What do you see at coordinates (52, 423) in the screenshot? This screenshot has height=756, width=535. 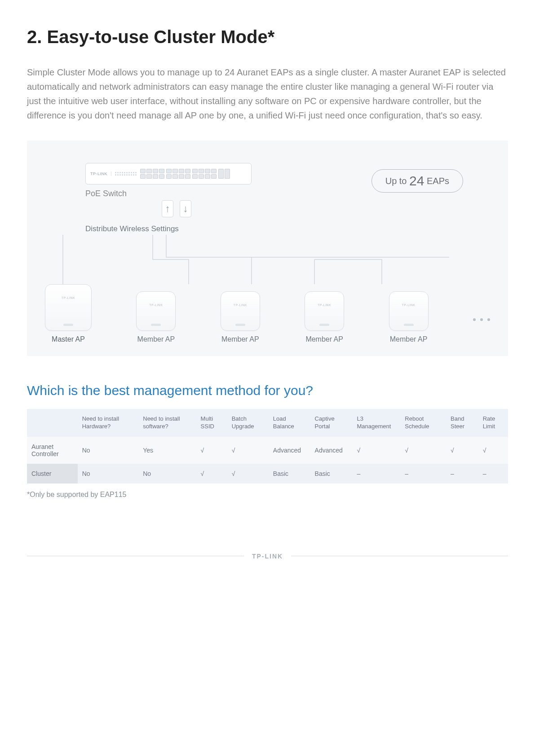 I see `col-header` at bounding box center [52, 423].